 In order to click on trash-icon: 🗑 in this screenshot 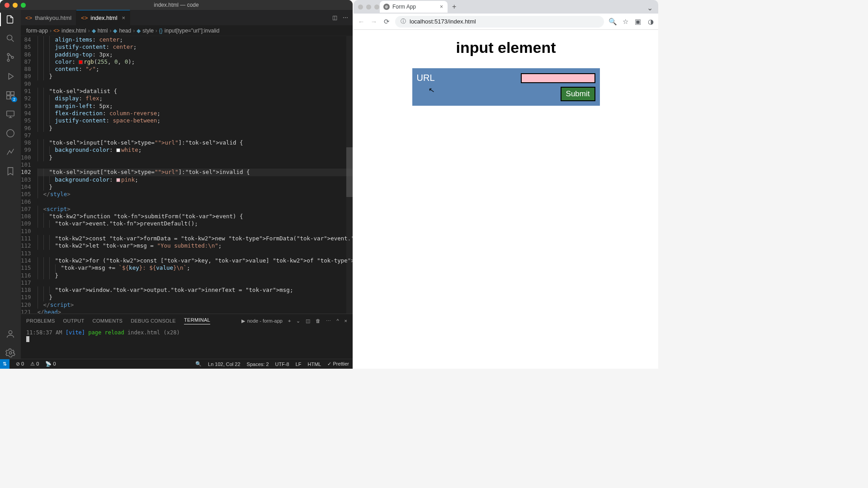, I will do `click(318, 321)`.